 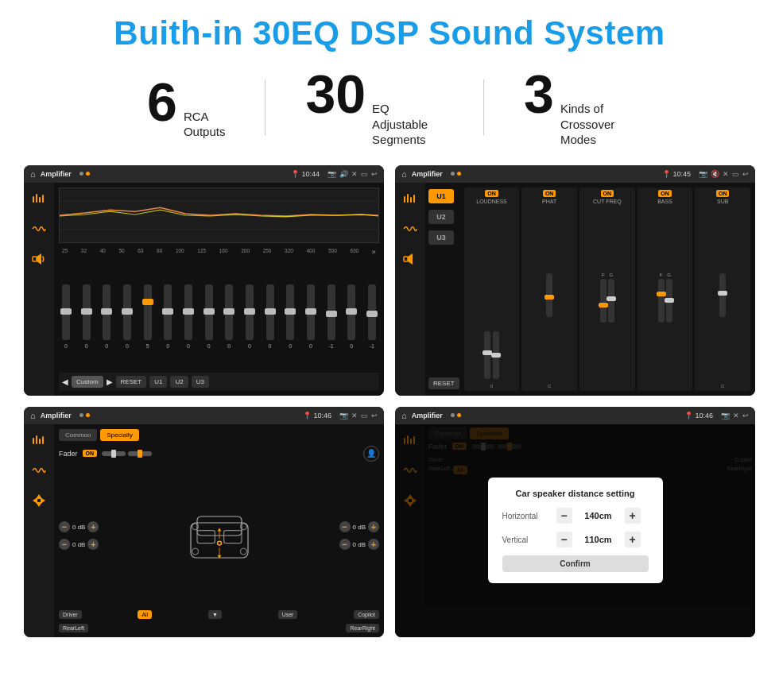 What do you see at coordinates (65, 381) in the screenshot?
I see `prev-arrow: ◀` at bounding box center [65, 381].